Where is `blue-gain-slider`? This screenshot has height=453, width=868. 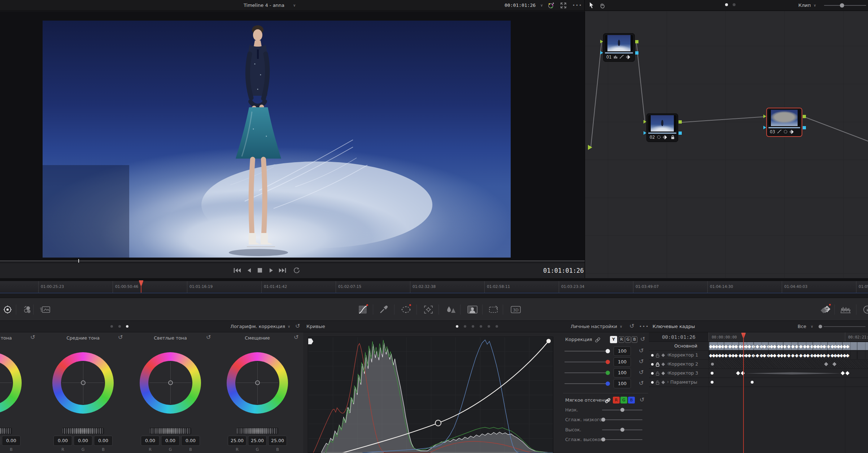
blue-gain-slider is located at coordinates (586, 384).